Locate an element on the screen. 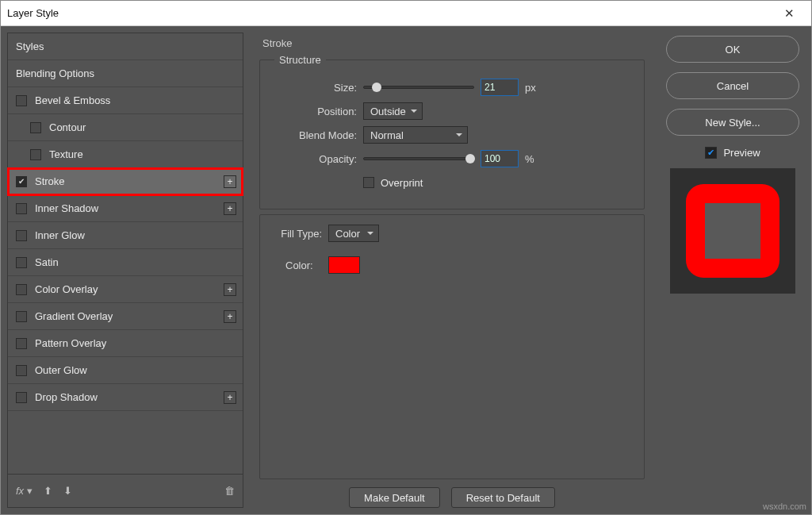  arrow-up-icon: ⬆ is located at coordinates (48, 490).